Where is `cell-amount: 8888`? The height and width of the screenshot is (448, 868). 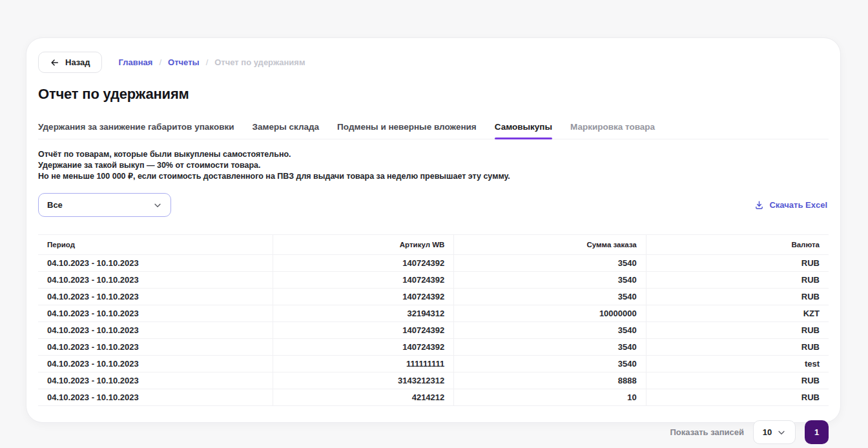 cell-amount: 8888 is located at coordinates (550, 381).